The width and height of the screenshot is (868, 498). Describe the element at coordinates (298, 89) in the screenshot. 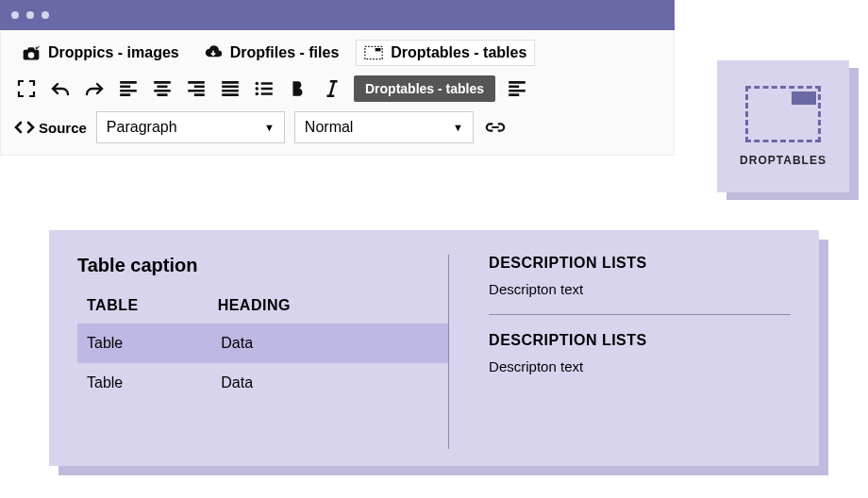

I see `bold-button` at that location.